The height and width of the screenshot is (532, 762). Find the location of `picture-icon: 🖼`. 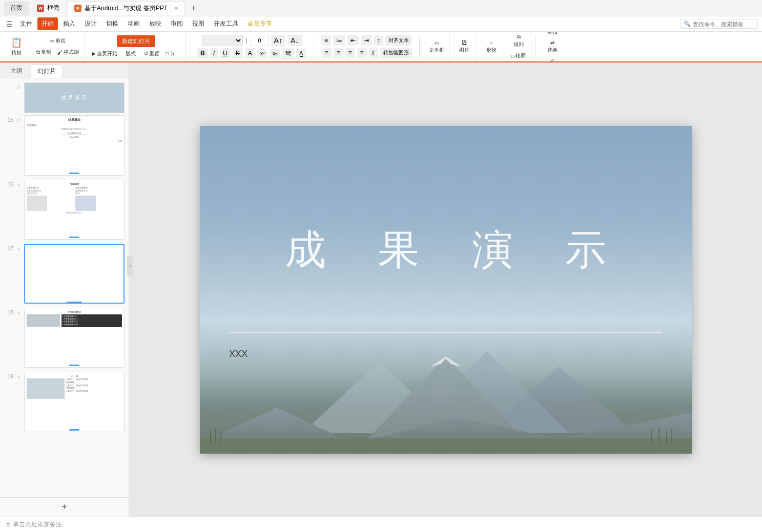

picture-icon: 🖼 is located at coordinates (464, 43).